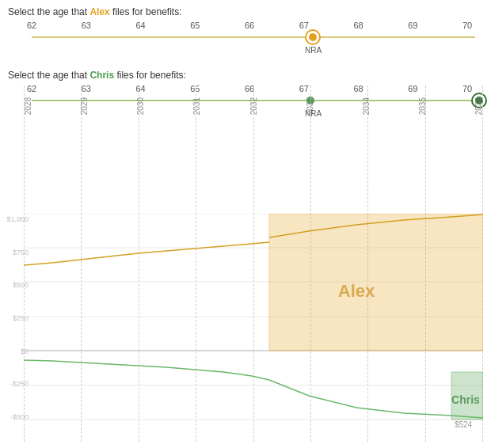 Image resolution: width=491 pixels, height=448 pixels. Describe the element at coordinates (49, 75) in the screenshot. I see `chris-label-prefix: Select the age that` at that location.